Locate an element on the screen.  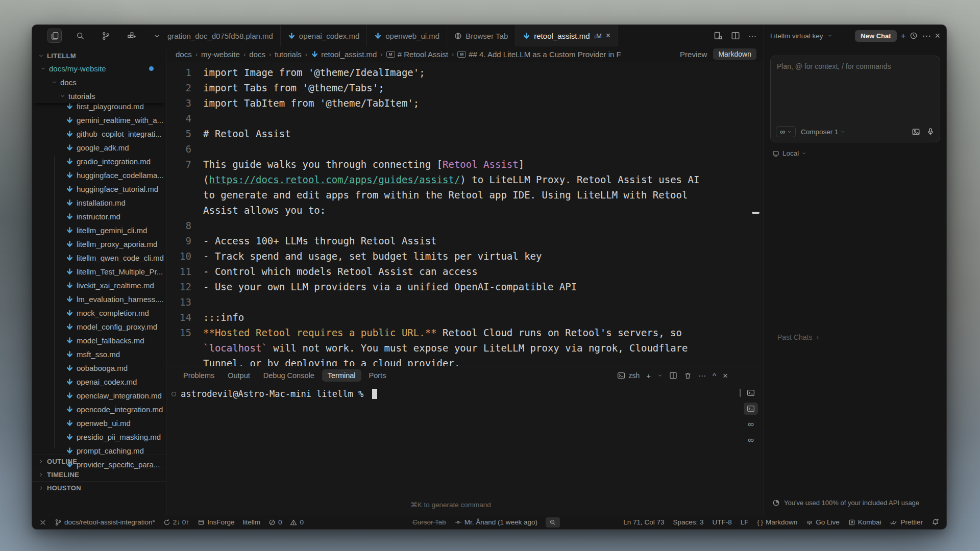
file-item: presidio_pii_masking.md is located at coordinates (99, 437).